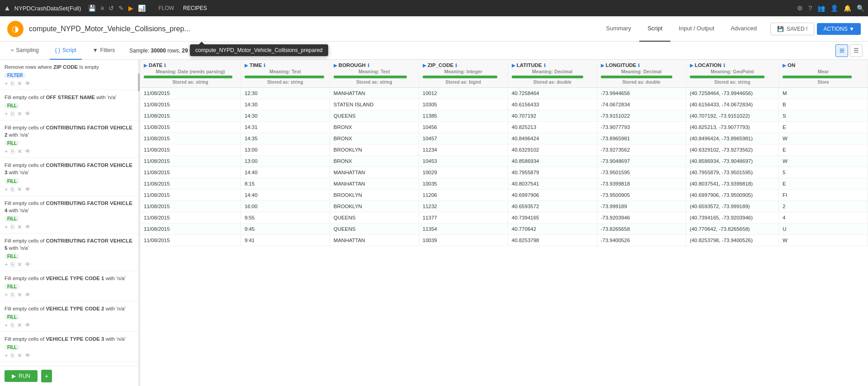 This screenshot has width=868, height=386. What do you see at coordinates (47, 376) in the screenshot?
I see `run-plus-button: +` at bounding box center [47, 376].